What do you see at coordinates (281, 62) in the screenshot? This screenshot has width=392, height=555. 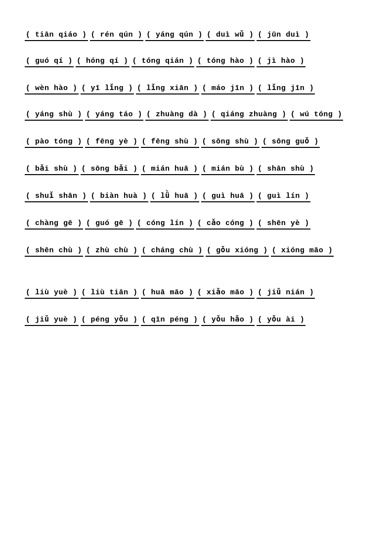 I see `item-label: ( jì hào )` at bounding box center [281, 62].